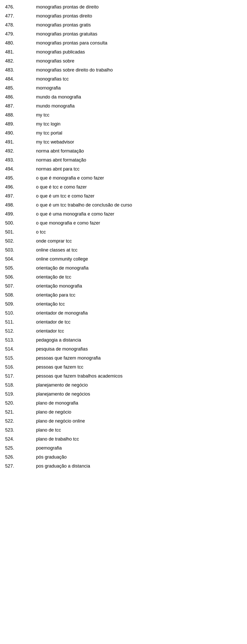 This screenshot has height=644, width=247. What do you see at coordinates (21, 403) in the screenshot?
I see `item-number: 520.` at bounding box center [21, 403].